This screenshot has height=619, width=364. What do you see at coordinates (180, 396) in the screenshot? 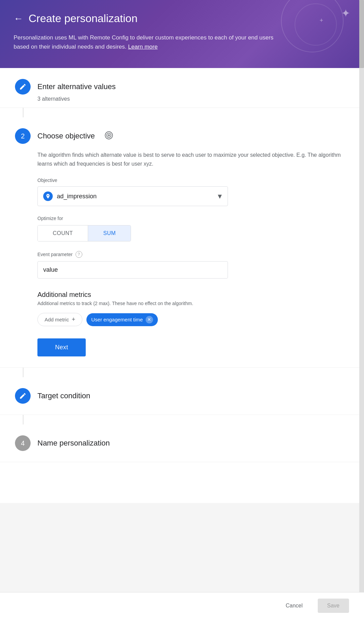
I see `step-3-header: Target condition` at bounding box center [180, 396].